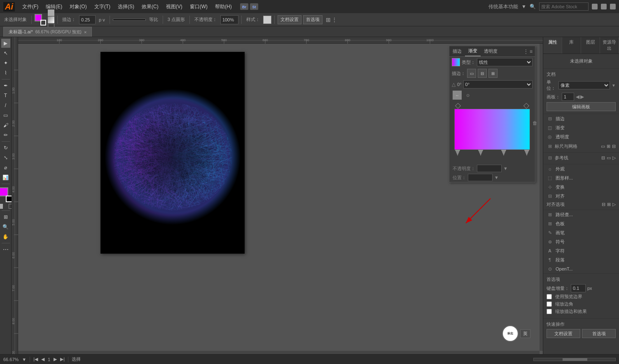 The image size is (619, 364). I want to click on rp-character-item: A 字符, so click(581, 251).